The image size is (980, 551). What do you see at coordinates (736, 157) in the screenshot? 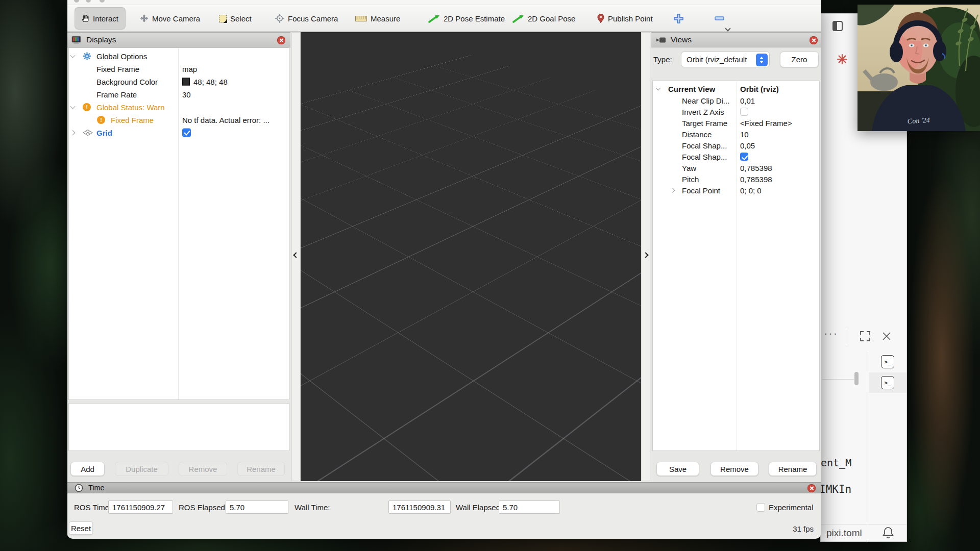
I see `views-tree-row: Focal Shap...` at bounding box center [736, 157].